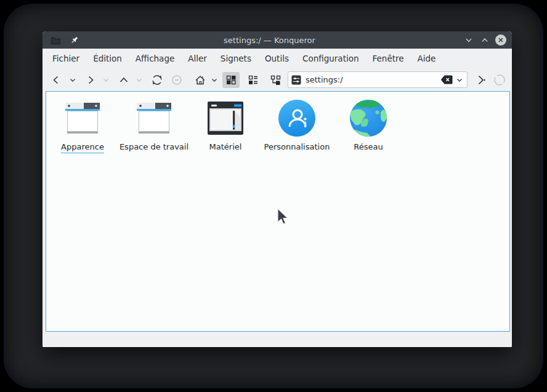 The width and height of the screenshot is (547, 392). I want to click on up-history-dropdown, so click(139, 80).